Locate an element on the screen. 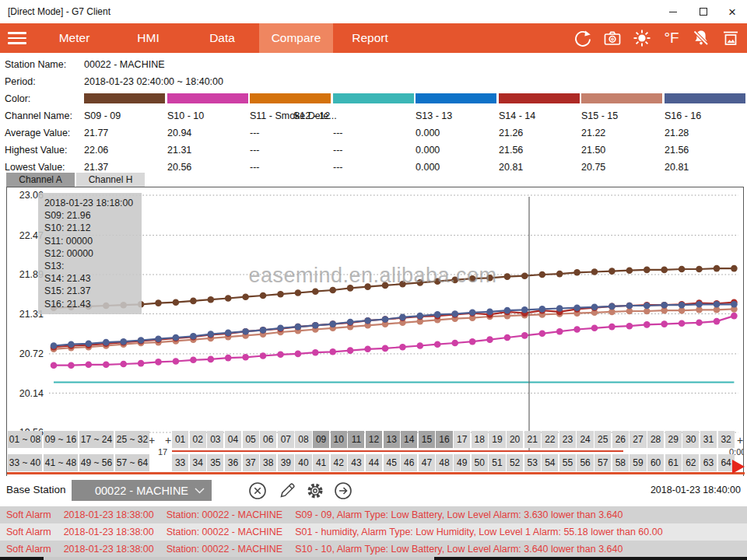 This screenshot has height=560, width=747. channel-button-51: 51 is located at coordinates (496, 463).